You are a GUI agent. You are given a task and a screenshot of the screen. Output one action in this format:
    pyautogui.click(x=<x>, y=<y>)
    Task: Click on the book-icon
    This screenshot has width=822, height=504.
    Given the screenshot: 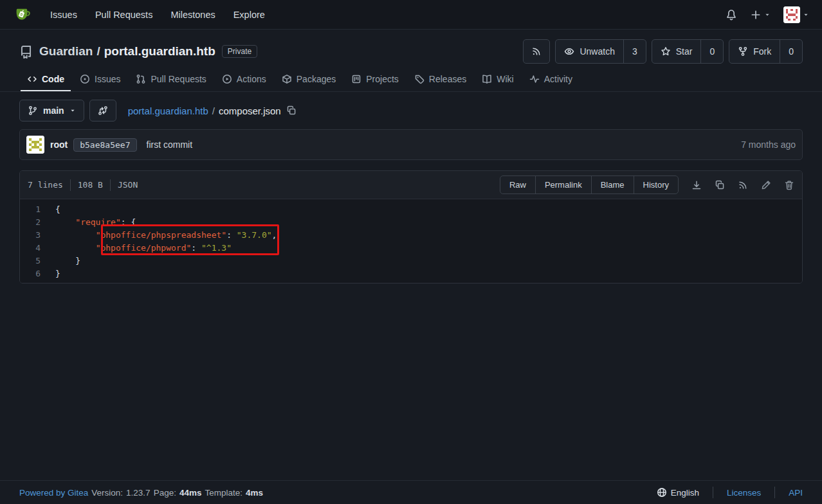 What is the action you would take?
    pyautogui.click(x=487, y=79)
    